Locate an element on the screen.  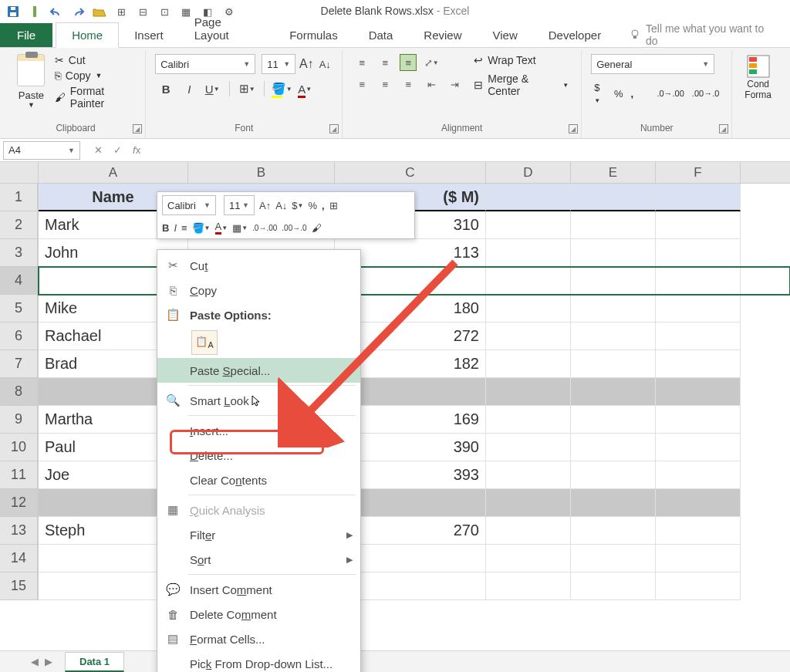
sheet-tab-data1: Data 1 is located at coordinates (94, 662).